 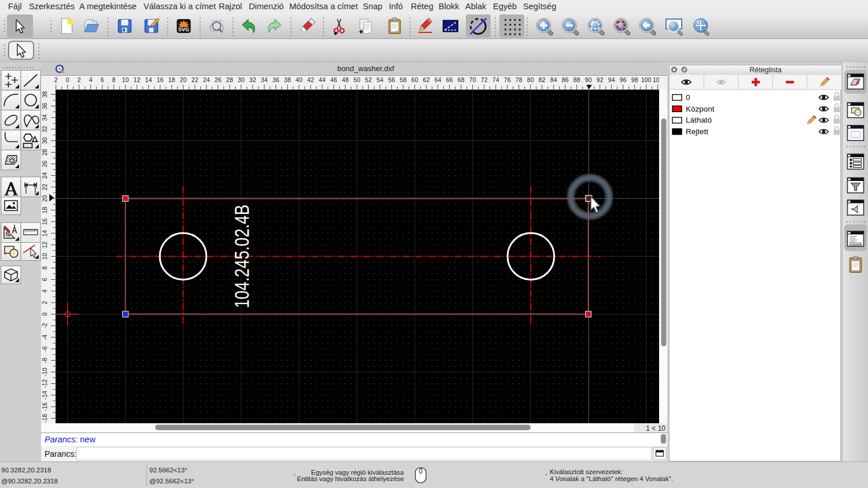 I want to click on svg-text: 74, so click(x=496, y=80).